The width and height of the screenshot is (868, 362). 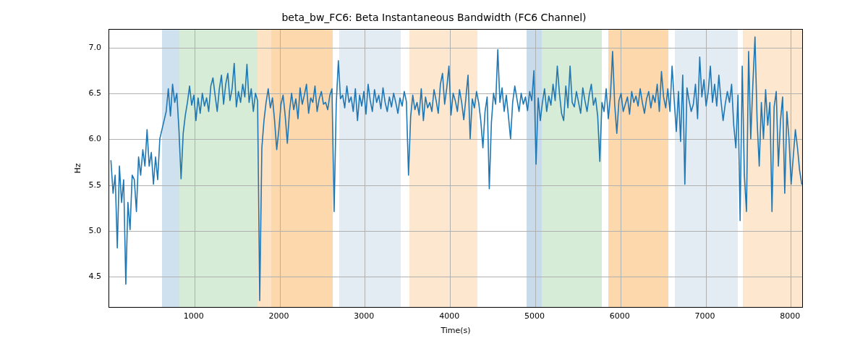 I want to click on y-tick-label: 6.5, so click(x=95, y=93).